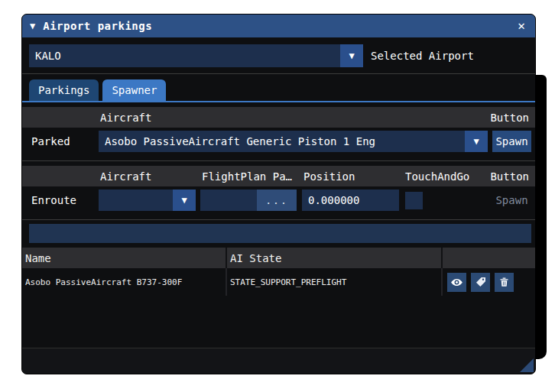 This screenshot has height=392, width=555. Describe the element at coordinates (278, 176) in the screenshot. I see `enroute-header-row: Aircraft FlightPlan Pa… Position TouchAn…` at that location.